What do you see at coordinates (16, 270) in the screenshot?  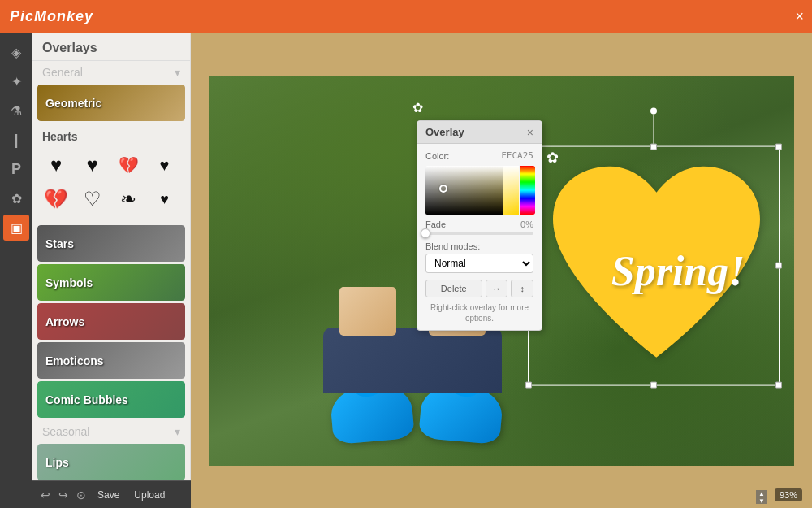 I see `left-toolbar: ◈ ✦ ⚗ | P ✿ ▣` at bounding box center [16, 270].